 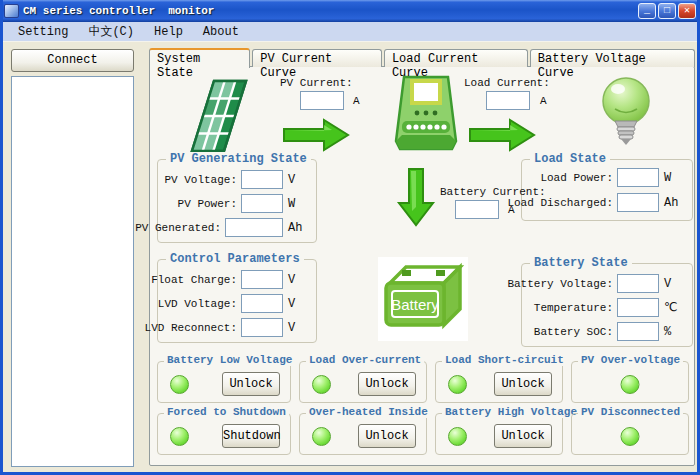 I want to click on load-state-title: Load State, so click(x=570, y=159).